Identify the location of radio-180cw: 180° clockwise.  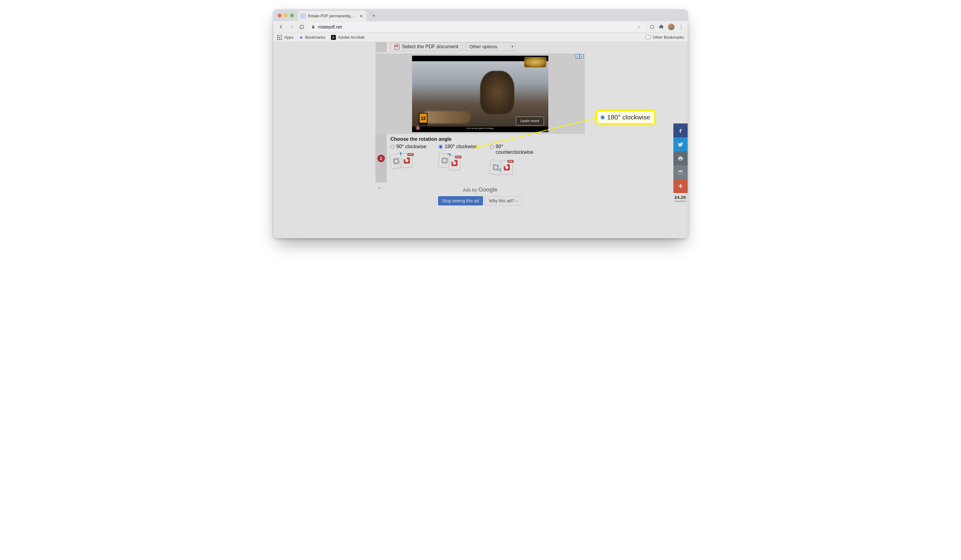
(458, 146).